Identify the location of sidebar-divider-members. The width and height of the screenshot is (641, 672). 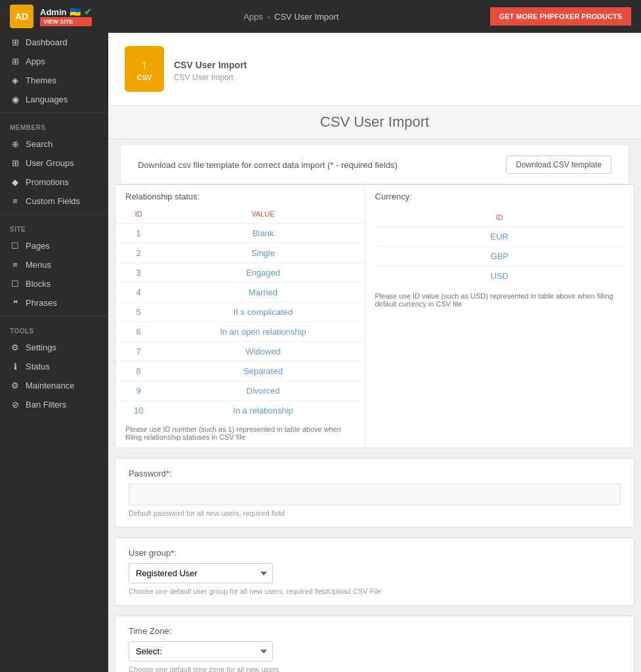
(54, 113).